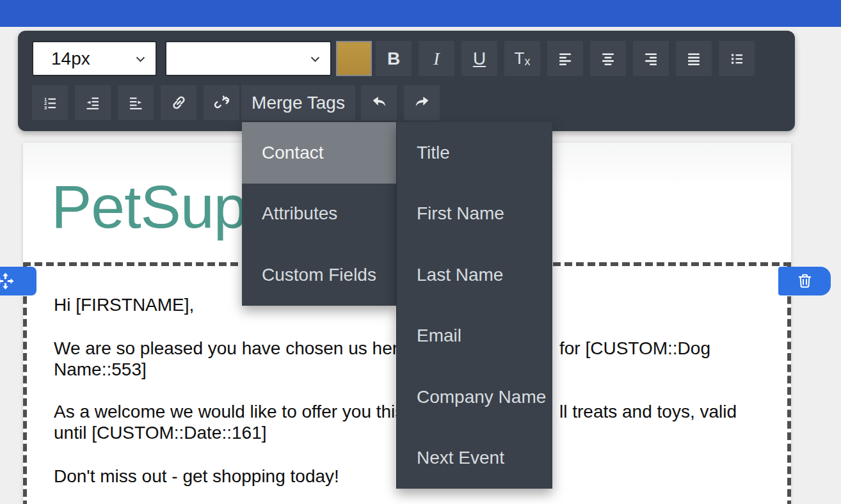 This screenshot has width=841, height=504. I want to click on app-header-bar, so click(420, 13).